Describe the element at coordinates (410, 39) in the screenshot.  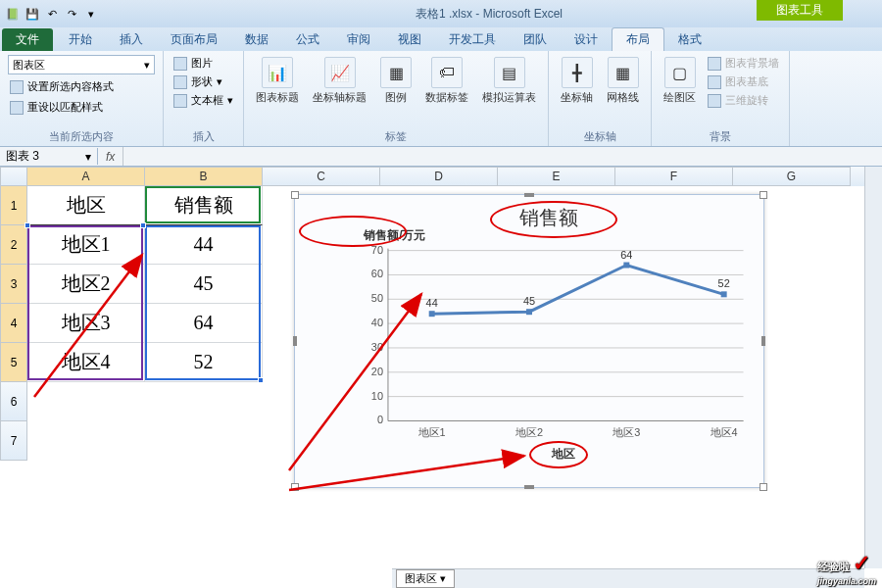
I see `tab-view: 视图` at that location.